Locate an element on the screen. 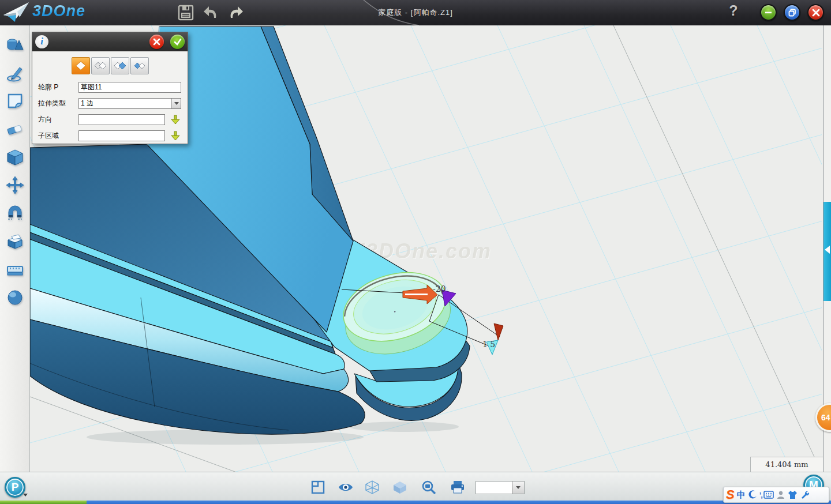  help-button: ? is located at coordinates (733, 12).